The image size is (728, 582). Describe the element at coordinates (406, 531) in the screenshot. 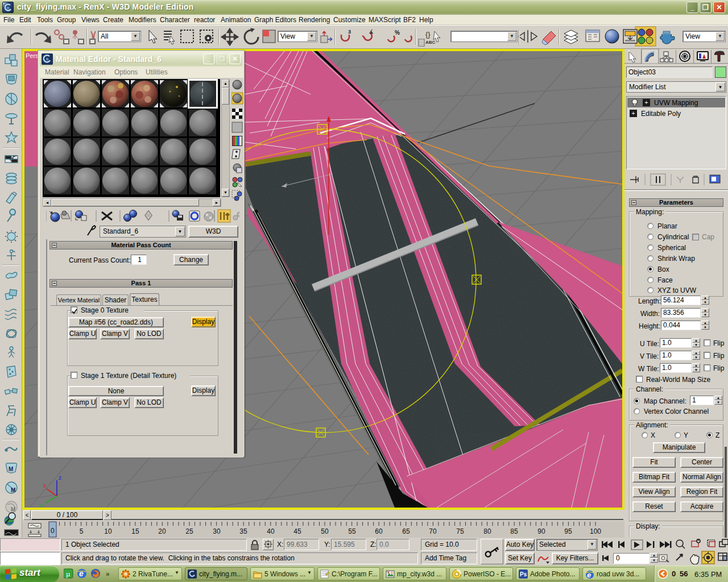

I see `svg-text: 65` at that location.